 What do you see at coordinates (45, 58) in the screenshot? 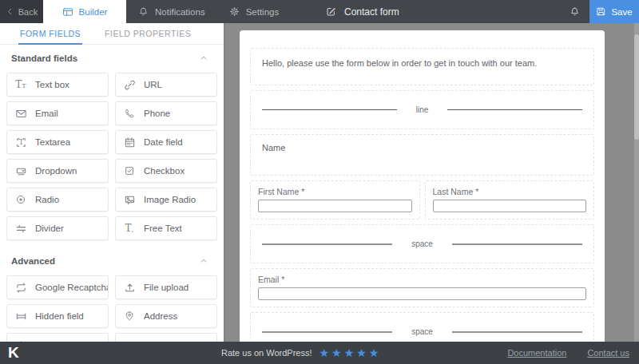
I see `section-title: Standard fields` at bounding box center [45, 58].